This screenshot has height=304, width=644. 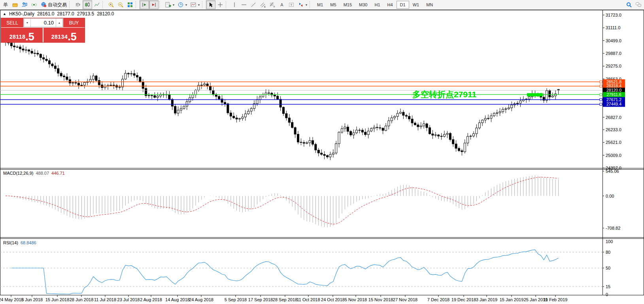 I want to click on toolbar-separator, so click(x=104, y=5).